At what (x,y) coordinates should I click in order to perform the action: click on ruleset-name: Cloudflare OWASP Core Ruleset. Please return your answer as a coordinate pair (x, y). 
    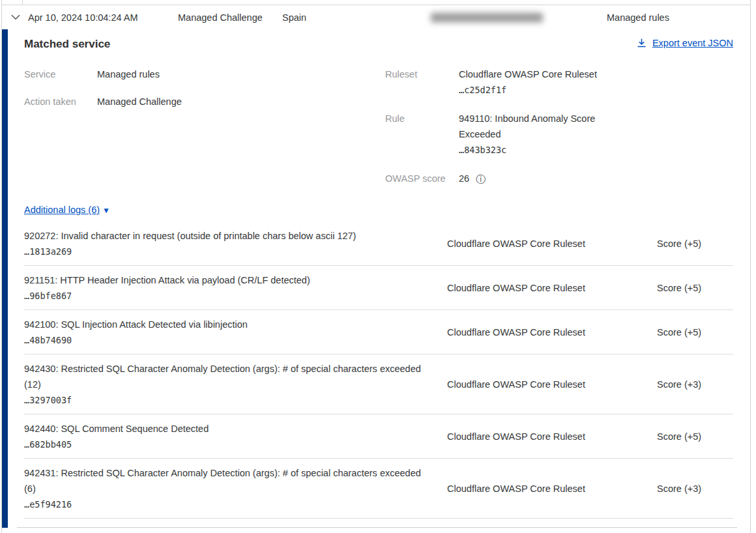
    Looking at the image, I should click on (528, 74).